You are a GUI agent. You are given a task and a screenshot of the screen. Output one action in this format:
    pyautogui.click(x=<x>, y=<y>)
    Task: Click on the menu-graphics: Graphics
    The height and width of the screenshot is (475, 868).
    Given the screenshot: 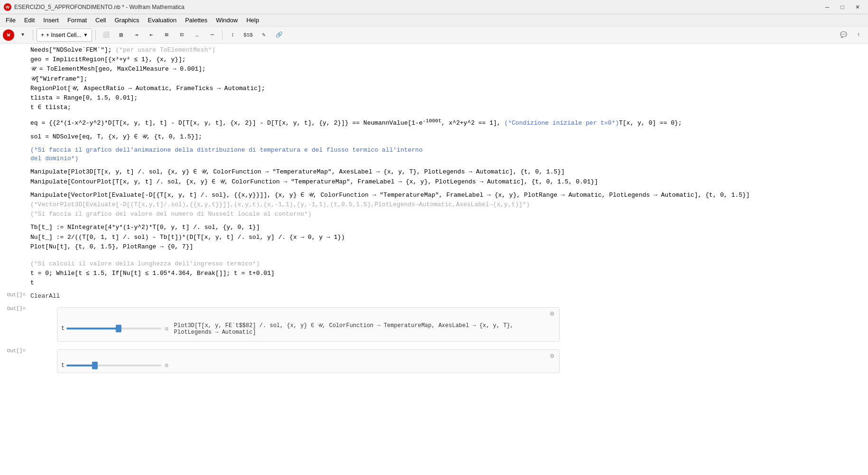 What is the action you would take?
    pyautogui.click(x=127, y=20)
    